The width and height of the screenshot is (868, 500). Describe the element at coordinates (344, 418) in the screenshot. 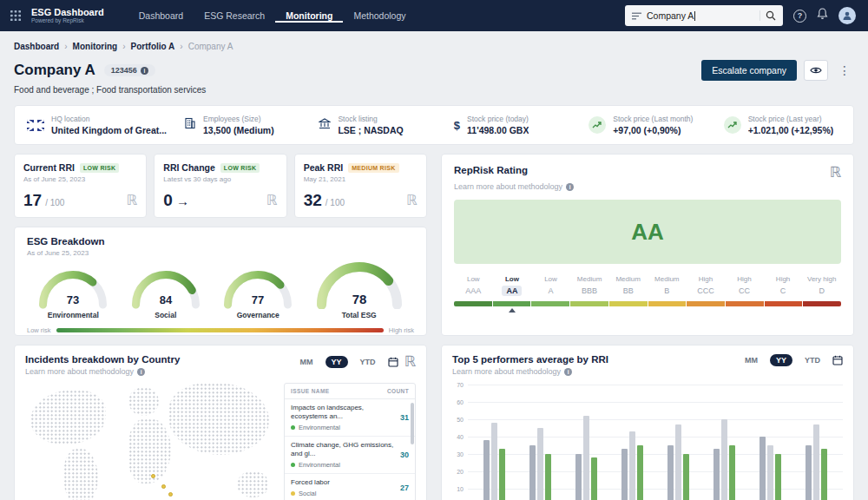

I see `issue-cell: Impacts on landscapes, ecosystems an...E…` at that location.